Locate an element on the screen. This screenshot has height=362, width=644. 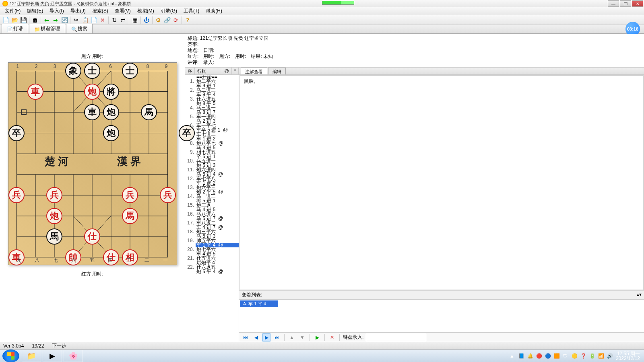
up-icon: ▲ is located at coordinates (292, 337).